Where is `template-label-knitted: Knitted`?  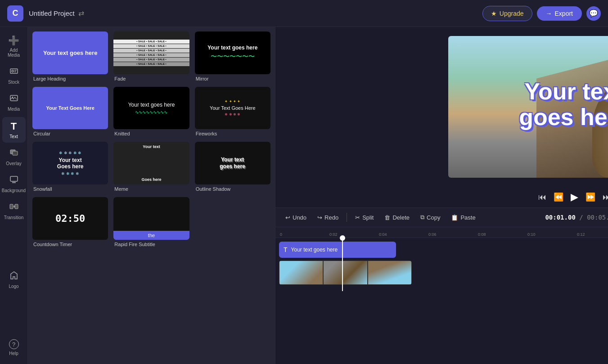 template-label-knitted: Knitted is located at coordinates (151, 134).